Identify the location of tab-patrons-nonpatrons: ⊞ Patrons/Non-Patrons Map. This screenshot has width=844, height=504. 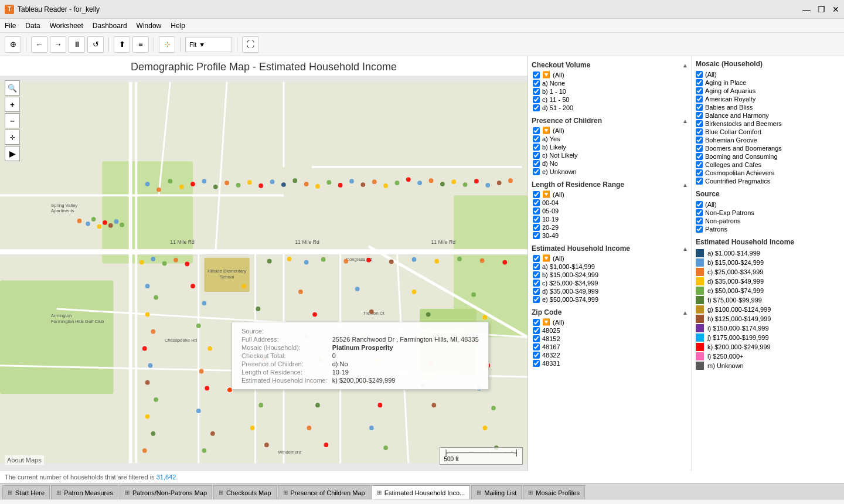
(166, 492).